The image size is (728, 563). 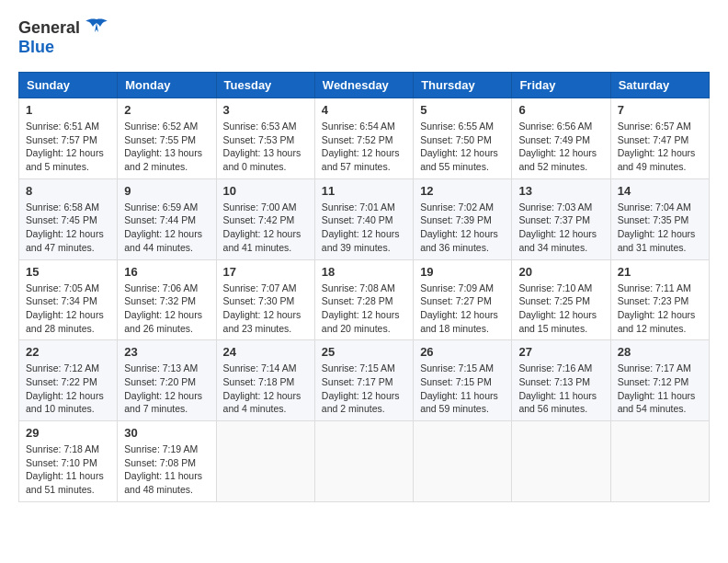 I want to click on day-number: 17, so click(x=266, y=272).